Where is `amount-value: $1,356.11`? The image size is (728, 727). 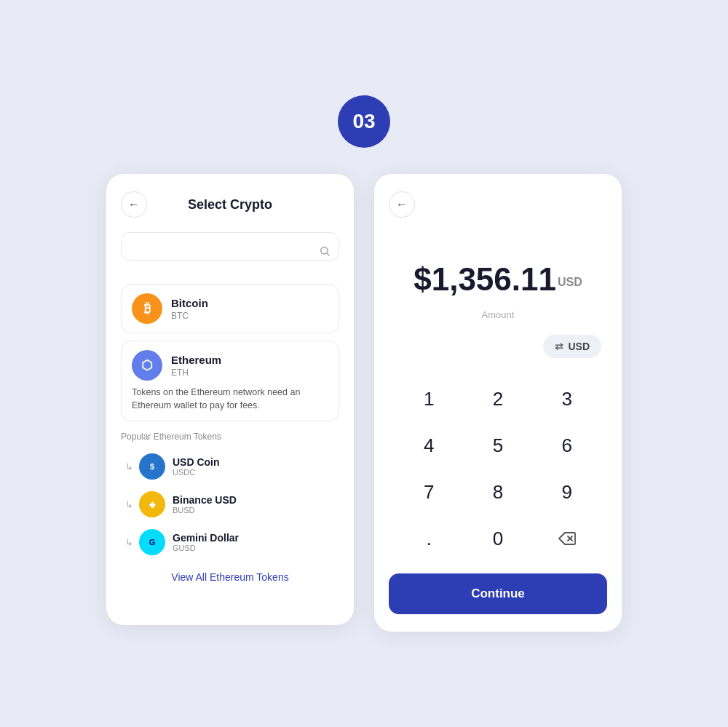 amount-value: $1,356.11 is located at coordinates (485, 279).